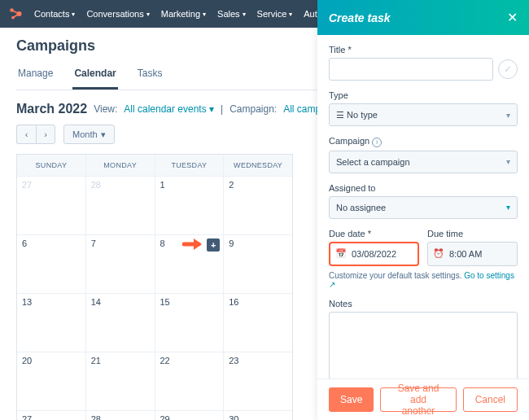 The image size is (529, 420). Describe the element at coordinates (423, 18) in the screenshot. I see `drawer-header: Create task ✕` at that location.